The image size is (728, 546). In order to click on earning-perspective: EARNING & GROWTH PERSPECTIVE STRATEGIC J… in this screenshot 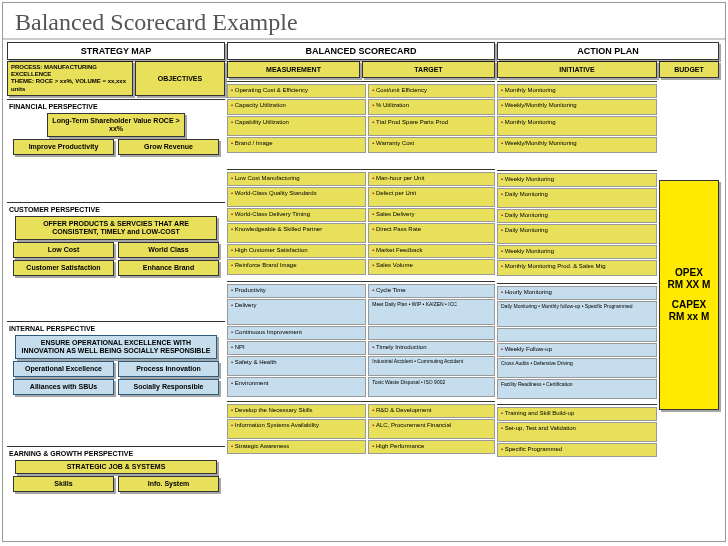, I will do `click(116, 482)`.